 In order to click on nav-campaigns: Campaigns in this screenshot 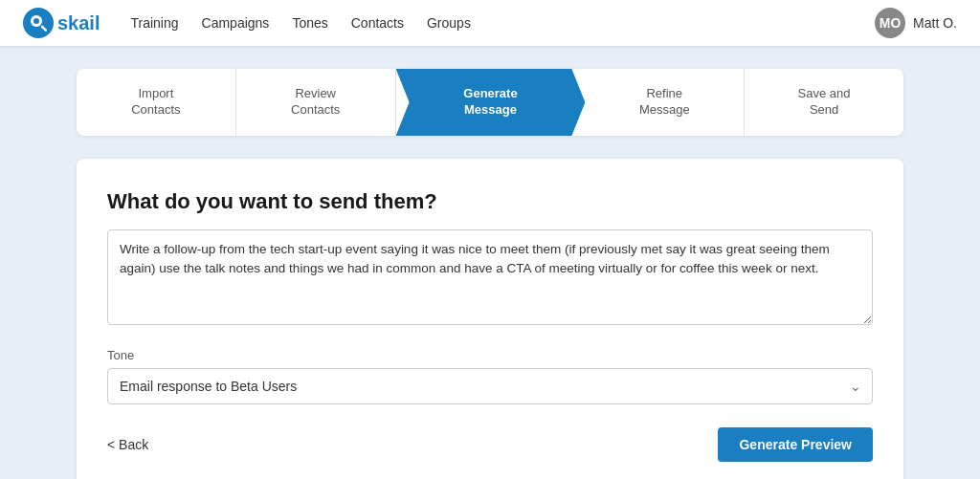, I will do `click(235, 23)`.